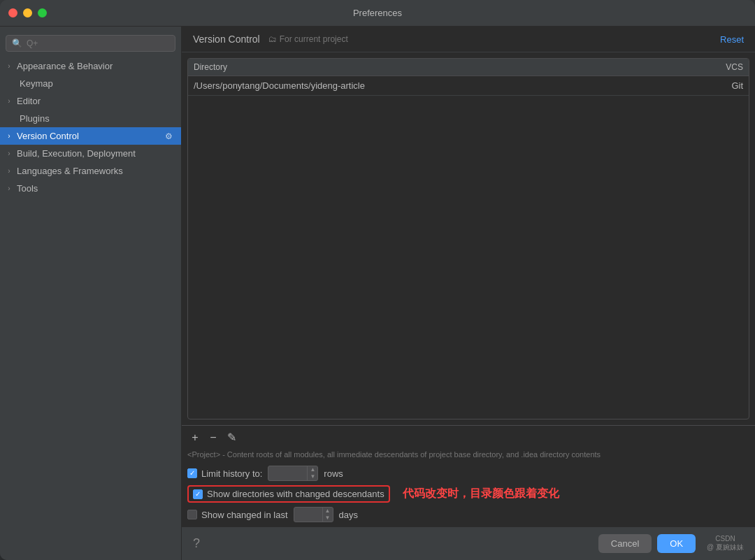 The height and width of the screenshot is (560, 755). What do you see at coordinates (213, 438) in the screenshot?
I see `remove-button: −` at bounding box center [213, 438].